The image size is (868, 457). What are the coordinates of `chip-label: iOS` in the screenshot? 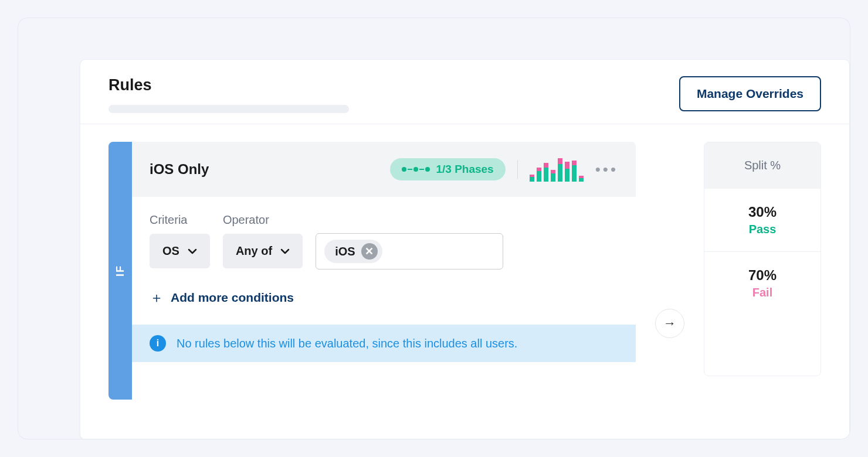 It's located at (345, 252).